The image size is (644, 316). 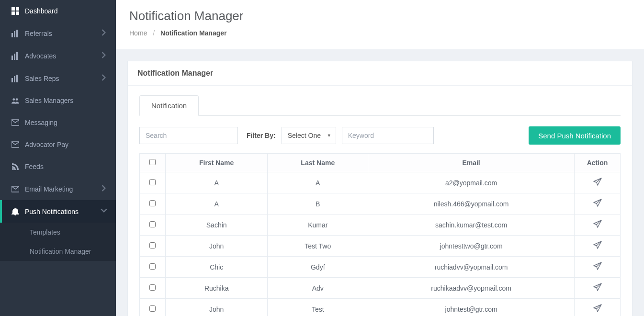 I want to click on cell-email: johntest@gtr.com, so click(x=471, y=307).